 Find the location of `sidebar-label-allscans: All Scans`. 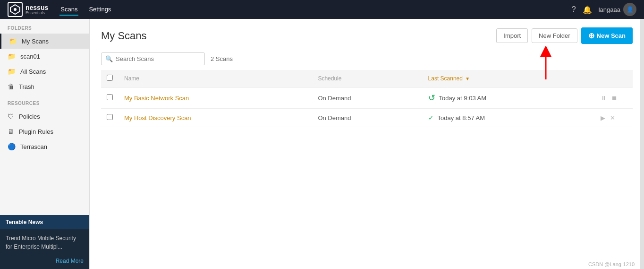

sidebar-label-allscans: All Scans is located at coordinates (33, 72).